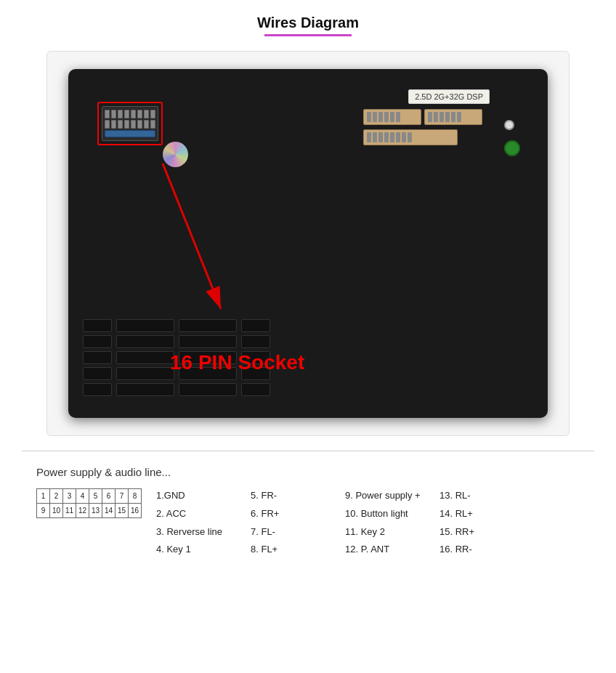 Image resolution: width=616 pixels, height=673 pixels. Describe the element at coordinates (70, 511) in the screenshot. I see `pin-grid-cell: 11` at that location.